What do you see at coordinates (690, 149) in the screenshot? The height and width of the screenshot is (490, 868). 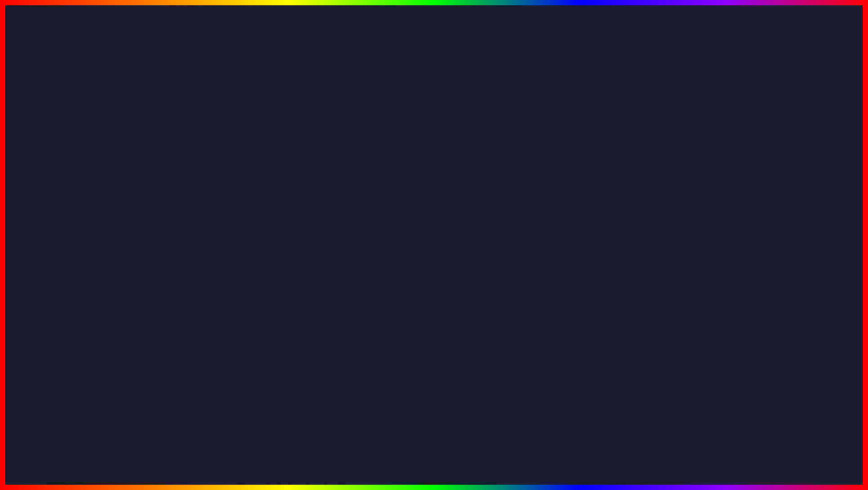 I see `right-nav-island: Island` at bounding box center [690, 149].